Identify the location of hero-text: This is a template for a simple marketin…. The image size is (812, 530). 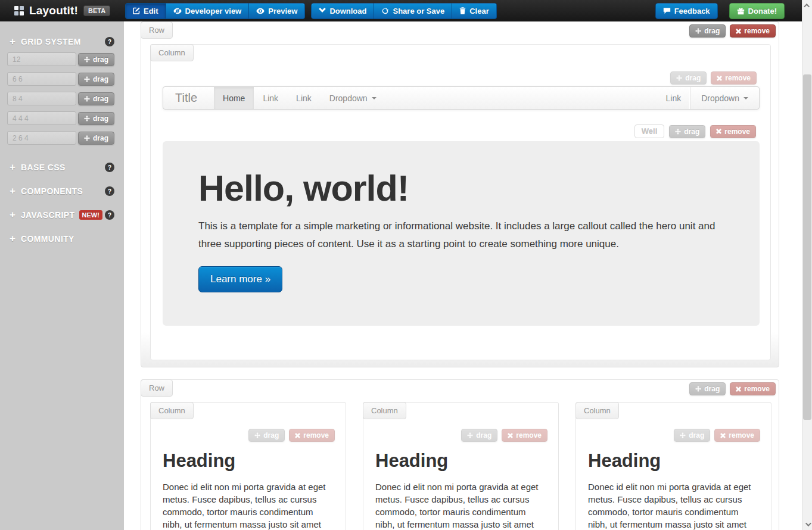
(461, 235).